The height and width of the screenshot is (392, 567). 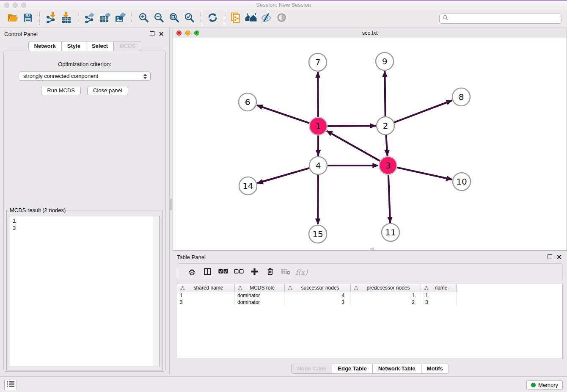 I want to click on open-session-button, so click(x=13, y=19).